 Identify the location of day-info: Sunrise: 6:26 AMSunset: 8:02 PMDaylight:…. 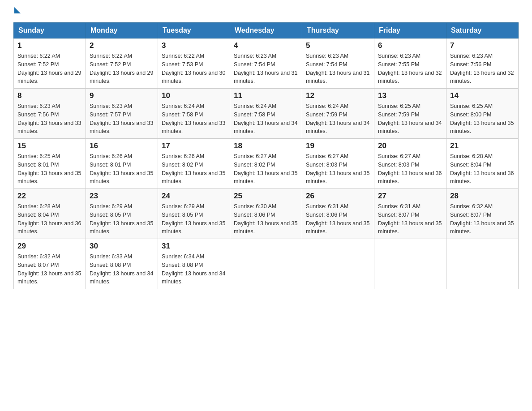
(194, 169).